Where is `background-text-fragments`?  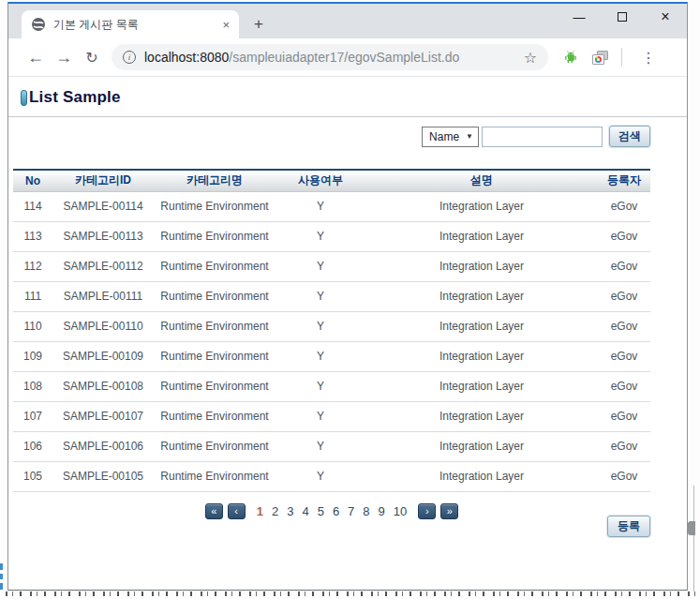
background-text-fragments is located at coordinates (350, 594).